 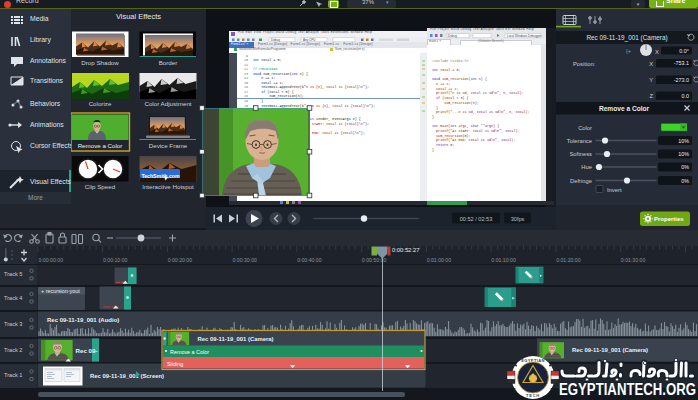 What do you see at coordinates (60, 291) in the screenshot?
I see `svg-text: + recursion-yout` at bounding box center [60, 291].